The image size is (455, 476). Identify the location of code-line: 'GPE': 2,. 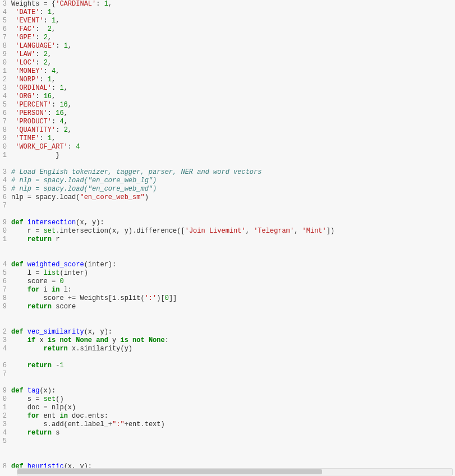
(233, 38).